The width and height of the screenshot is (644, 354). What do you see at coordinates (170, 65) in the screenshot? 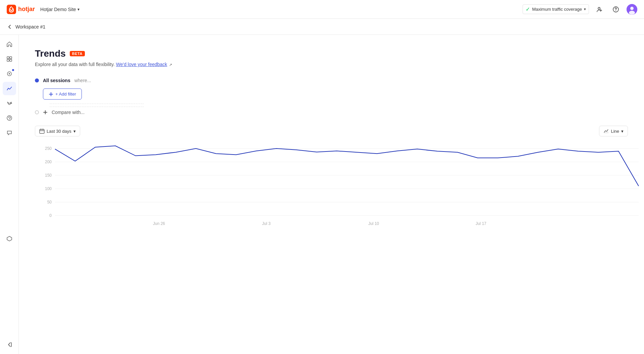
I see `external-link-icon: ↗` at bounding box center [170, 65].